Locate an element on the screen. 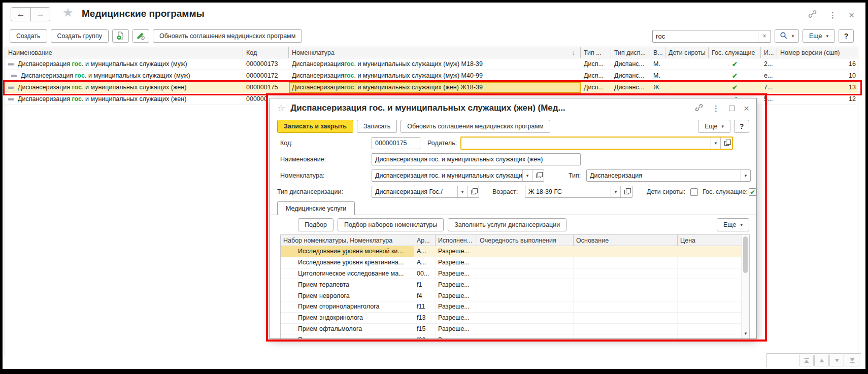 Image resolution: width=868 pixels, height=374 pixels. services-more-button: Еще▾ is located at coordinates (733, 225).